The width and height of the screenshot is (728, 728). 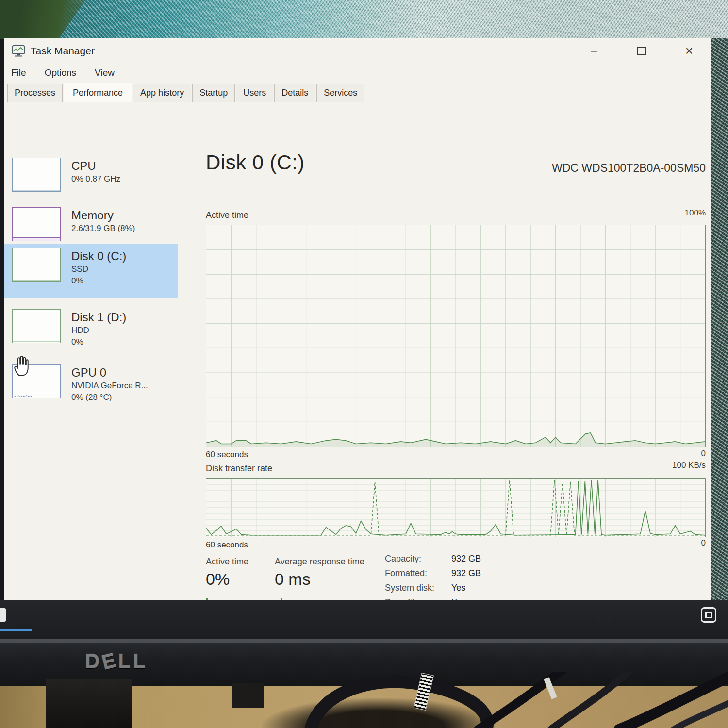 What do you see at coordinates (110, 373) in the screenshot?
I see `gpu-title: GPU 0` at bounding box center [110, 373].